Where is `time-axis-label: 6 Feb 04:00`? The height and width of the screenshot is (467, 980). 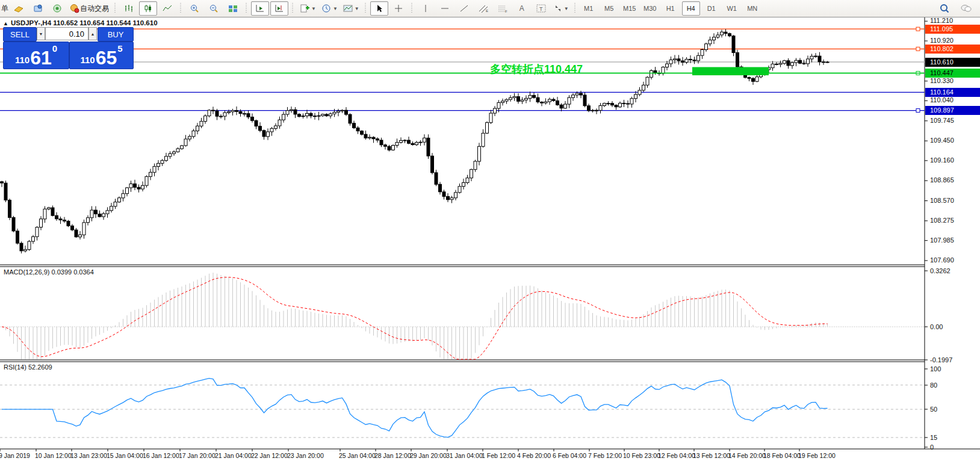
time-axis-label: 6 Feb 04:00 is located at coordinates (569, 456).